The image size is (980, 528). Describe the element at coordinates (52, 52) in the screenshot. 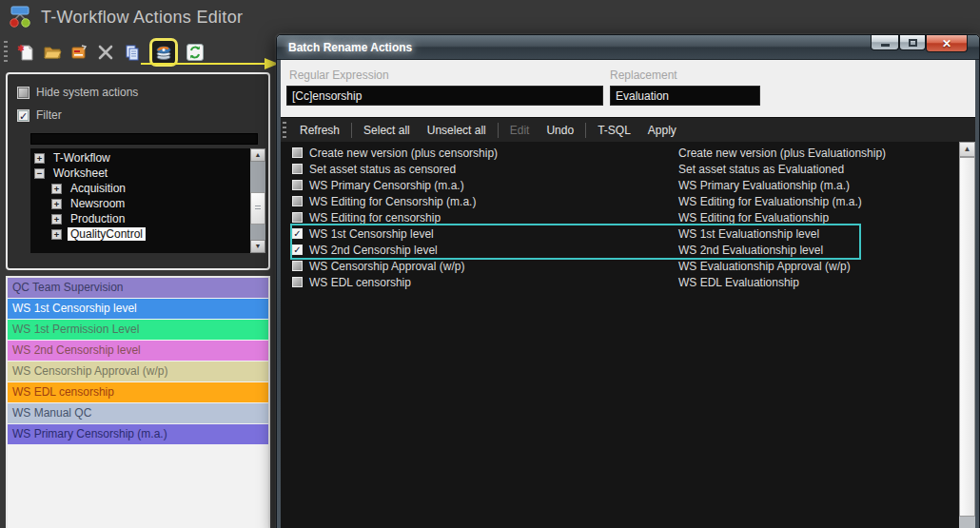

I see `open-icon` at that location.